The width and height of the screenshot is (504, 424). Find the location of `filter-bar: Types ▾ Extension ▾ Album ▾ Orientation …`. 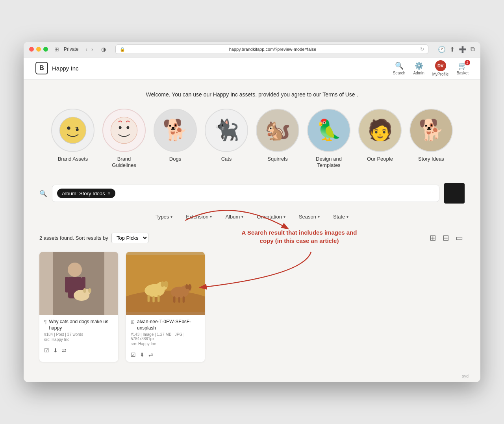

filter-bar: Types ▾ Extension ▾ Album ▾ Orientation … is located at coordinates (252, 217).